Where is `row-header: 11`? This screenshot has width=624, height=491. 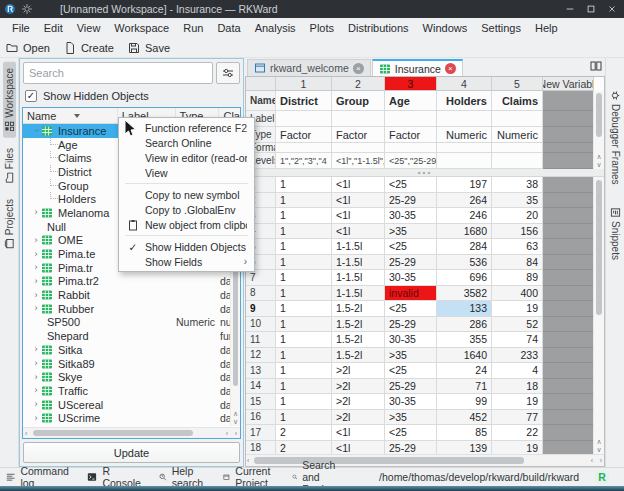
row-header: 11 is located at coordinates (261, 340).